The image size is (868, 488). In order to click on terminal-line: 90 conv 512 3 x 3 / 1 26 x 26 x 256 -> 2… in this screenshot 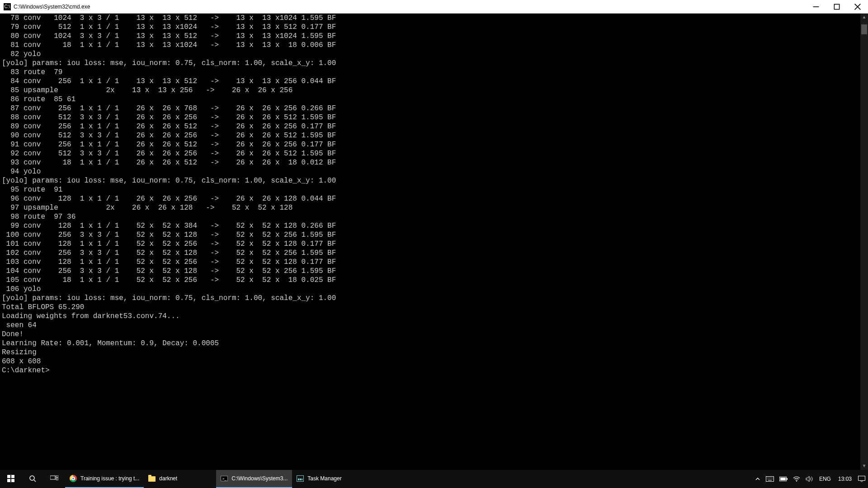, I will do `click(434, 136)`.